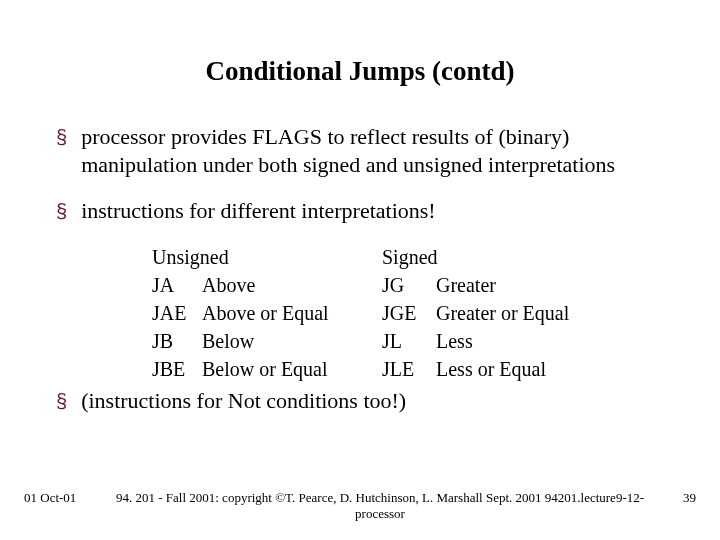 Image resolution: width=720 pixels, height=540 pixels. I want to click on meaning: Greater, so click(508, 285).